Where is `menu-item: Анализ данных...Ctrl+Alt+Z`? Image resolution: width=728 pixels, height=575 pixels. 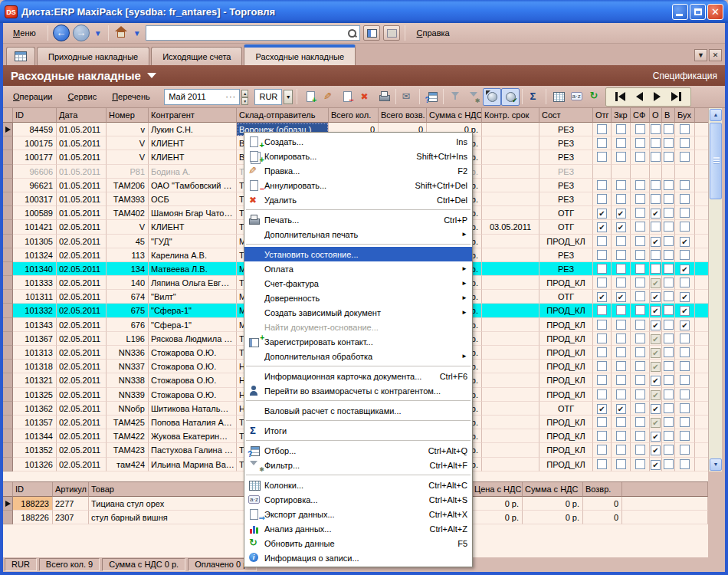
menu-item: Анализ данных...Ctrl+Alt+Z is located at coordinates (359, 529).